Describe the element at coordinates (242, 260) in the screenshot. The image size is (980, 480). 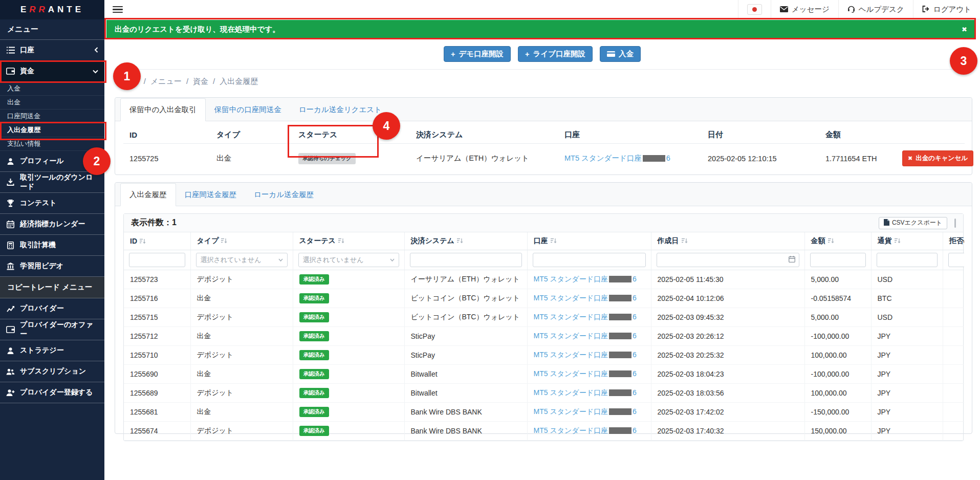
I see `filter-type-select: 選択されていません` at that location.